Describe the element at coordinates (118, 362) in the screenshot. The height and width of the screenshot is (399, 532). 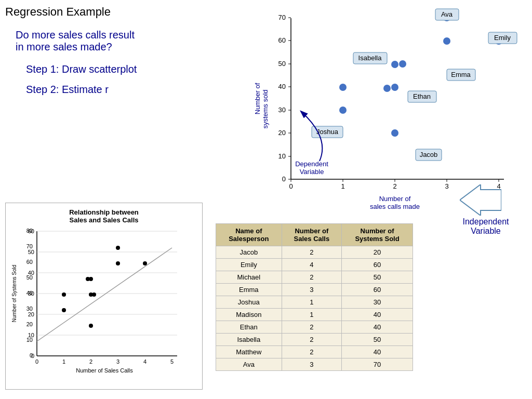
I see `svg-text: 3` at that location.